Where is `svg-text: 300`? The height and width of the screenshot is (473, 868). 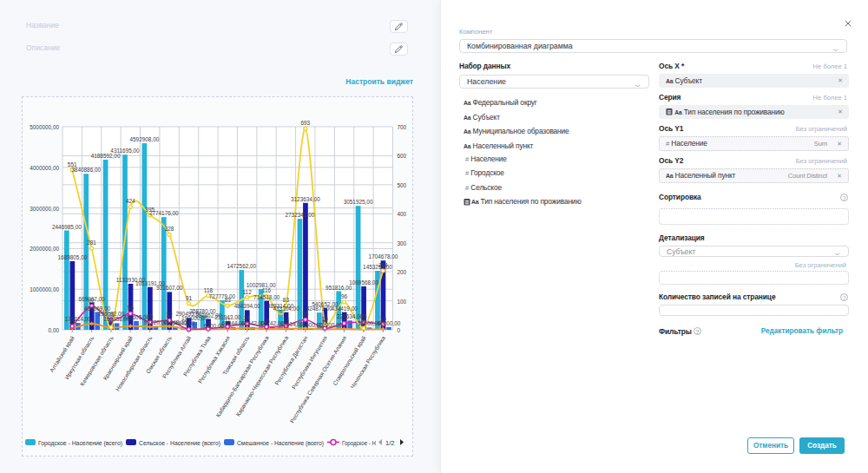
svg-text: 300 is located at coordinates (403, 243).